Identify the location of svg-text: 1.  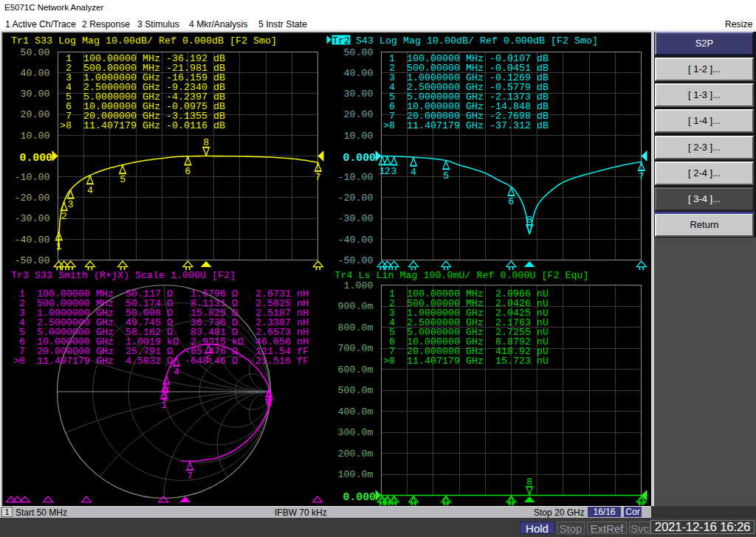
(59, 246).